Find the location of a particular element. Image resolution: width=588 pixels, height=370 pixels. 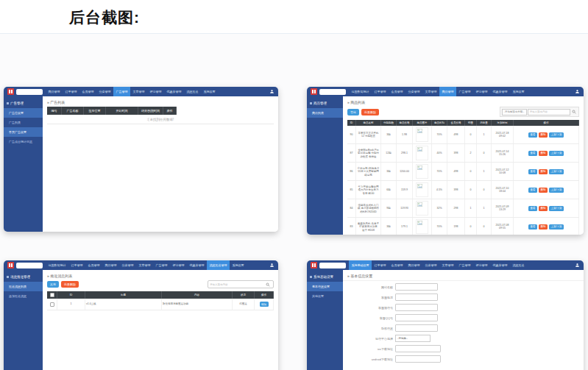

field-label: 客服电话 is located at coordinates (371, 297).